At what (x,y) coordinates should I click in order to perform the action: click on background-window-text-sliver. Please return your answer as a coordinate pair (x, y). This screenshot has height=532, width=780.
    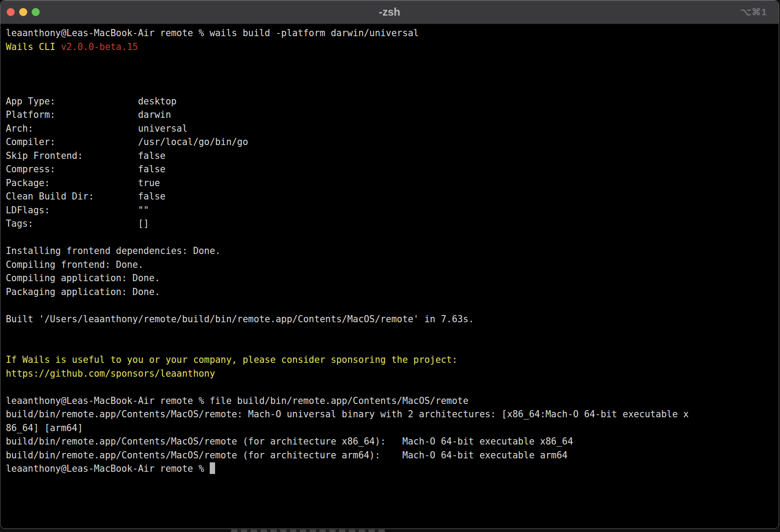
    Looking at the image, I should click on (308, 531).